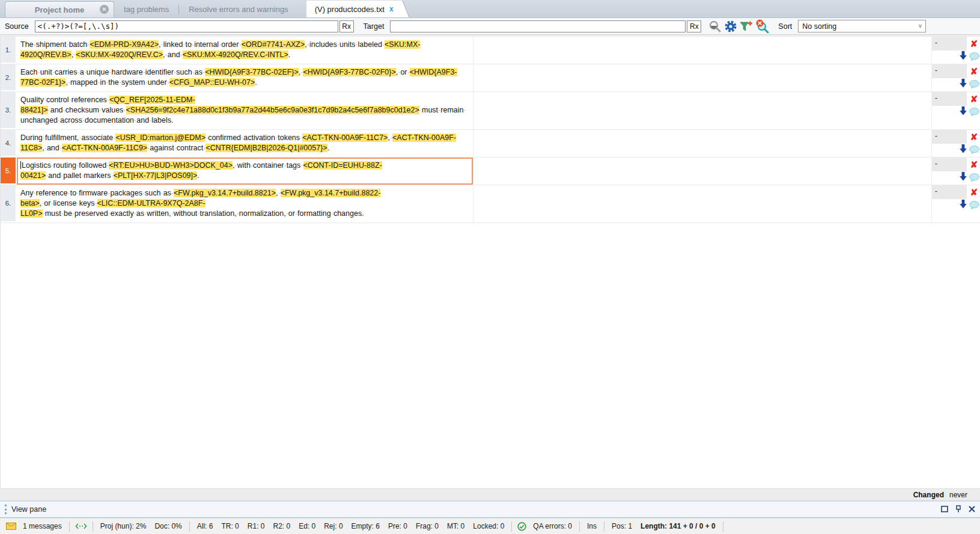 The image size is (980, 534). I want to click on segment-number: 6., so click(8, 204).